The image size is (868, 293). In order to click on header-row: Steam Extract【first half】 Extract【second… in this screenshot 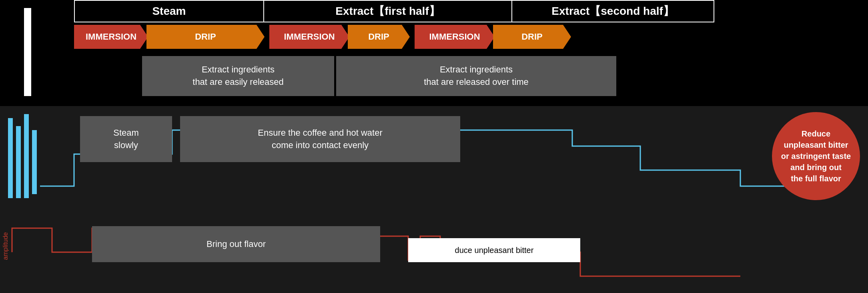, I will do `click(394, 11)`.